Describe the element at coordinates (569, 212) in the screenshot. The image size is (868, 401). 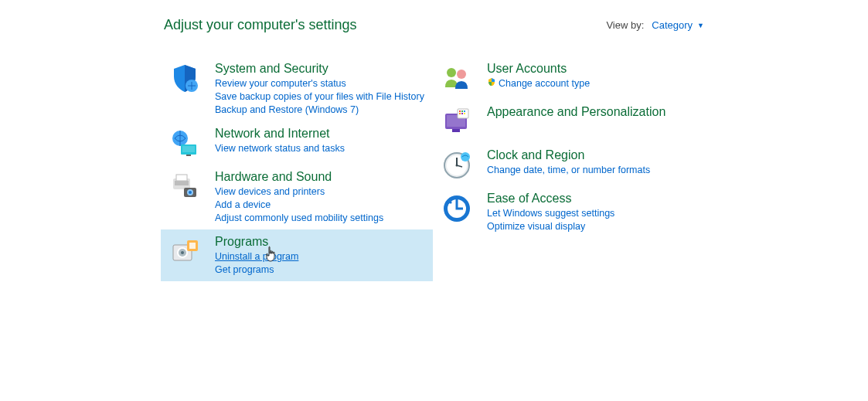
I see `category-ease-of-access: Ease of Access Let Windows suggest setti…` at that location.